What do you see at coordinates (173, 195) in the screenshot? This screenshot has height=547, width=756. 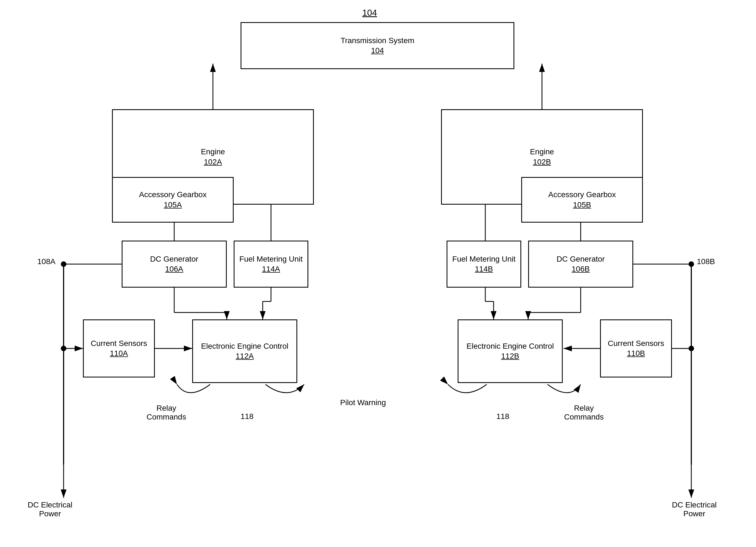 I see `agb-a-label: Accessory Gearbox` at bounding box center [173, 195].